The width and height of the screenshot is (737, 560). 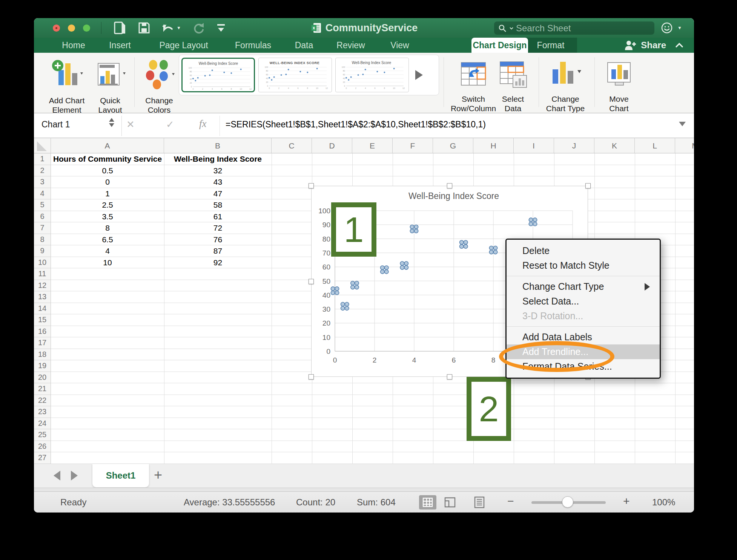 I want to click on next-sheet-arrow, so click(x=74, y=476).